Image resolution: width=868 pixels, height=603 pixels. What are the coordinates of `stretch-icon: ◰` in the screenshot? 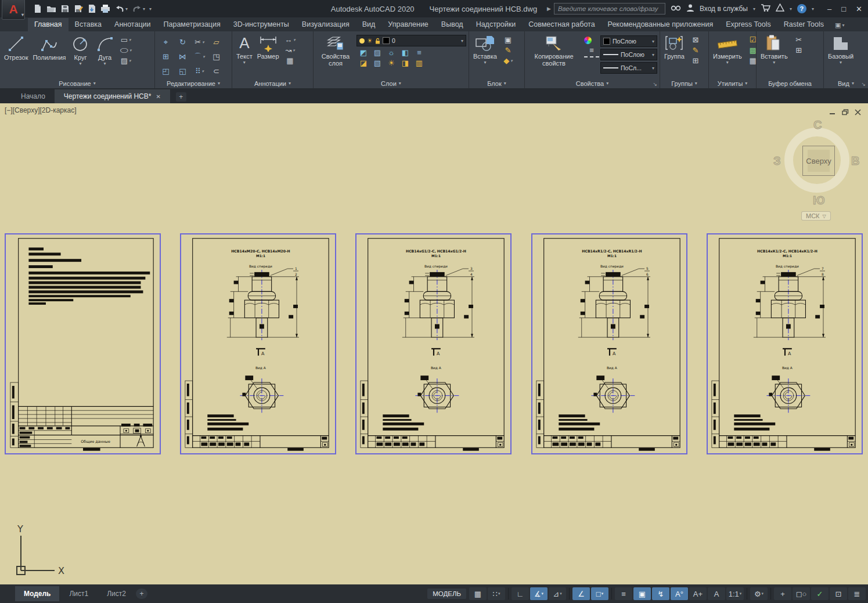 It's located at (166, 71).